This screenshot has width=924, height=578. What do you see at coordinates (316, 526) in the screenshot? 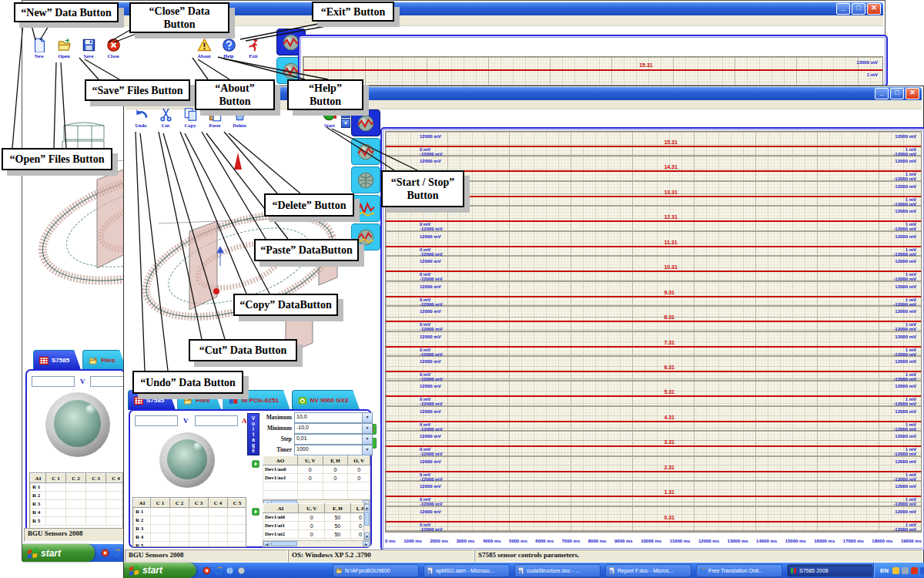
I see `ai-table-block: AIU, VF, HI, ADev1/ai00500Dev1/ai10500De…` at bounding box center [316, 526].